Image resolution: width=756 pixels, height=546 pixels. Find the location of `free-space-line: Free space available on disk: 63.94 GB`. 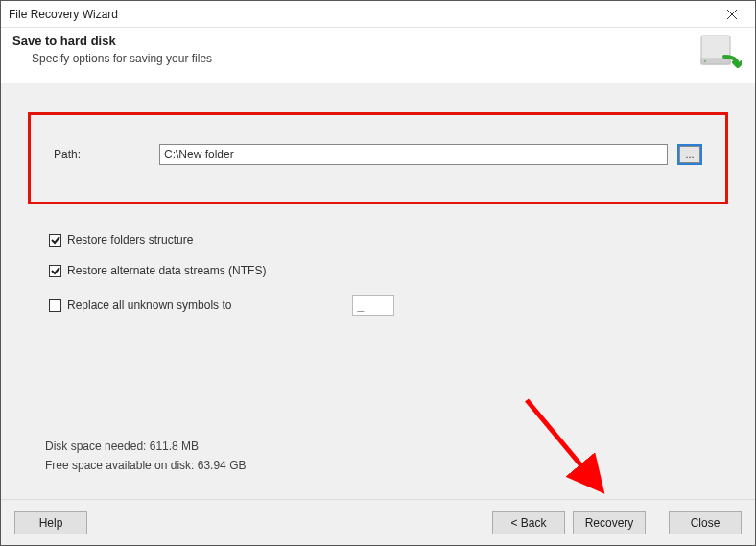

free-space-line: Free space available on disk: 63.94 GB is located at coordinates (146, 465).